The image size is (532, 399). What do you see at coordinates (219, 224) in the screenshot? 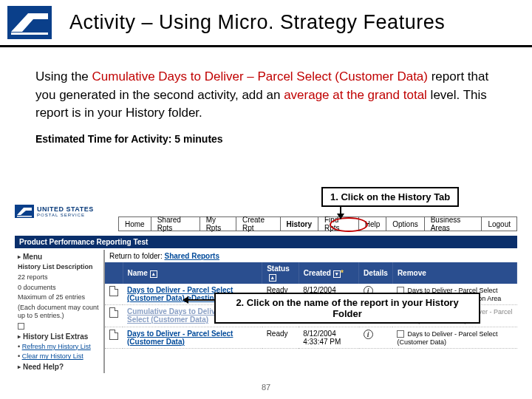
I see `nav-my-rpts: My Rpts` at bounding box center [219, 224].